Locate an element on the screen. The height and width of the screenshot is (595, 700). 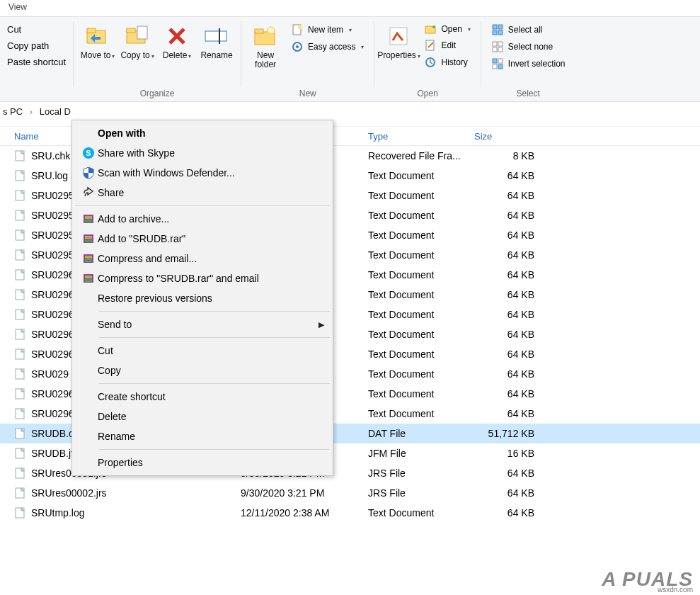
file-name: SRU.chk is located at coordinates (51, 156).